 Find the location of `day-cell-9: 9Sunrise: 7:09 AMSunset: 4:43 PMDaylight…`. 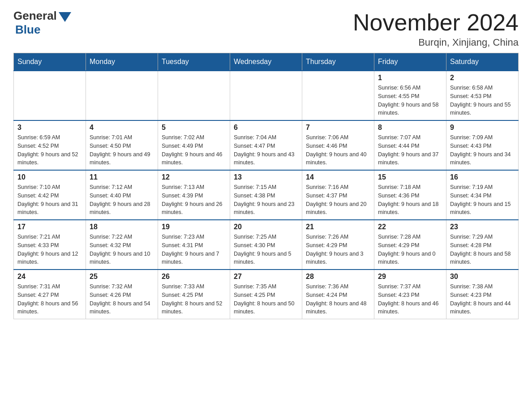

day-cell-9: 9Sunrise: 7:09 AMSunset: 4:43 PMDaylight… is located at coordinates (483, 145).